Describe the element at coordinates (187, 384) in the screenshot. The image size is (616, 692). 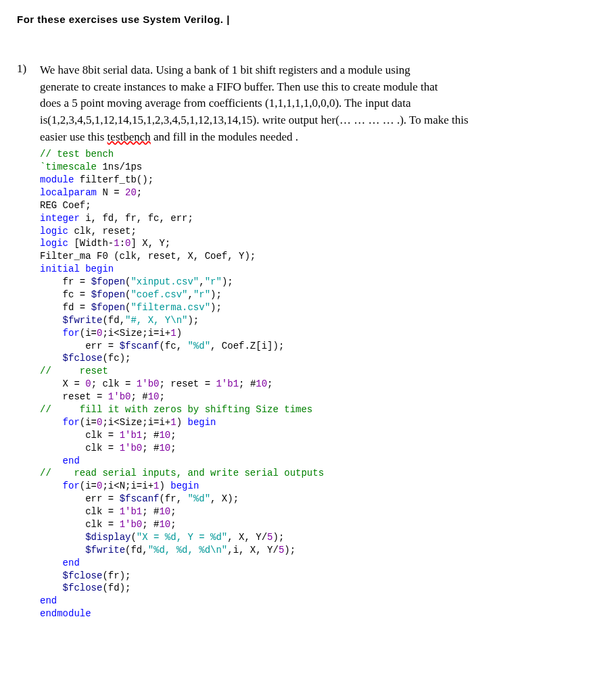
I see `code-token: ; reset =` at that location.